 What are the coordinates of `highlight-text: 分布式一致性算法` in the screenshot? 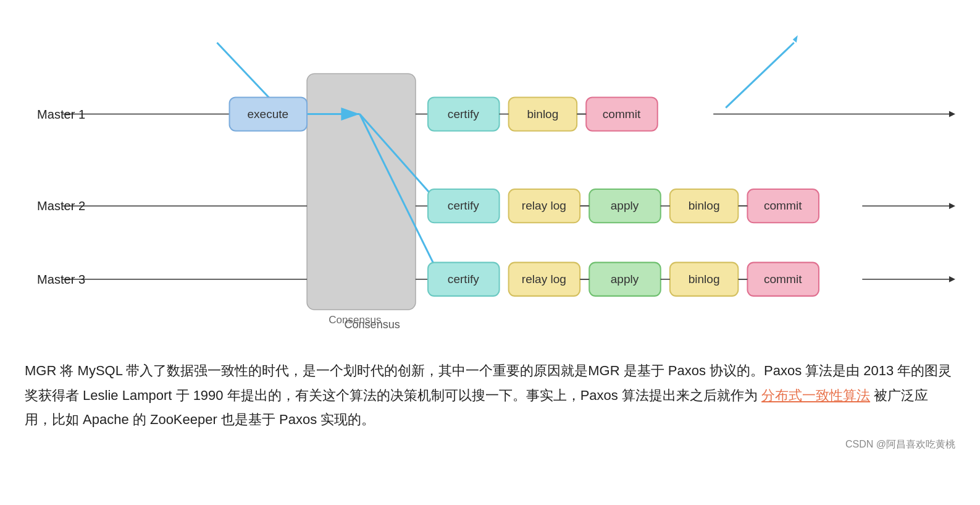 It's located at (816, 396).